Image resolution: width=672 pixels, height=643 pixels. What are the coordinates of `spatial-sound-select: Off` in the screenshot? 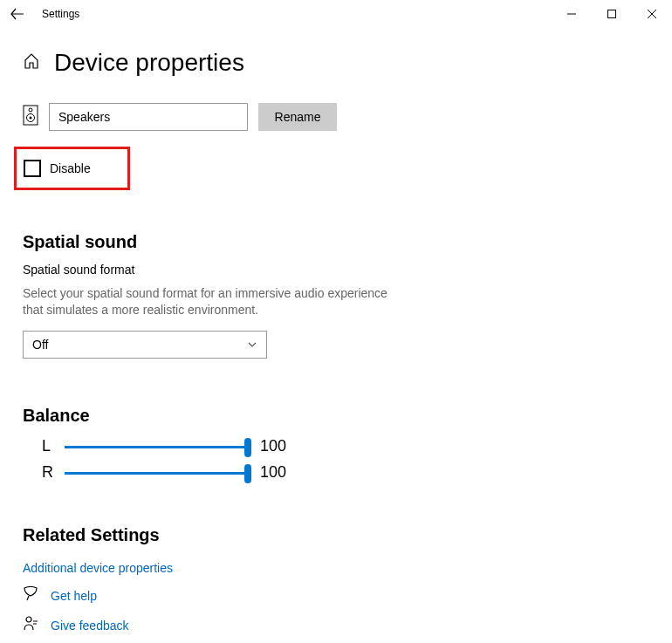 It's located at (145, 345).